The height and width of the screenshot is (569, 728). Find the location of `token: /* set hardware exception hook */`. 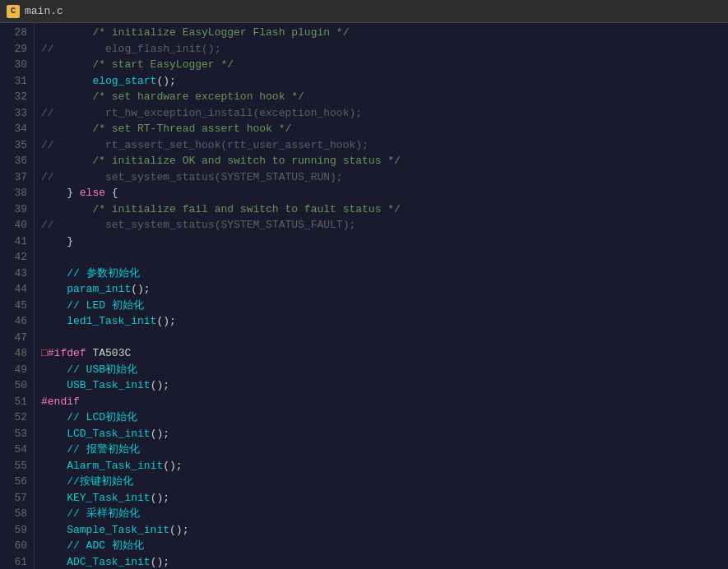

token: /* set hardware exception hook */ is located at coordinates (173, 97).